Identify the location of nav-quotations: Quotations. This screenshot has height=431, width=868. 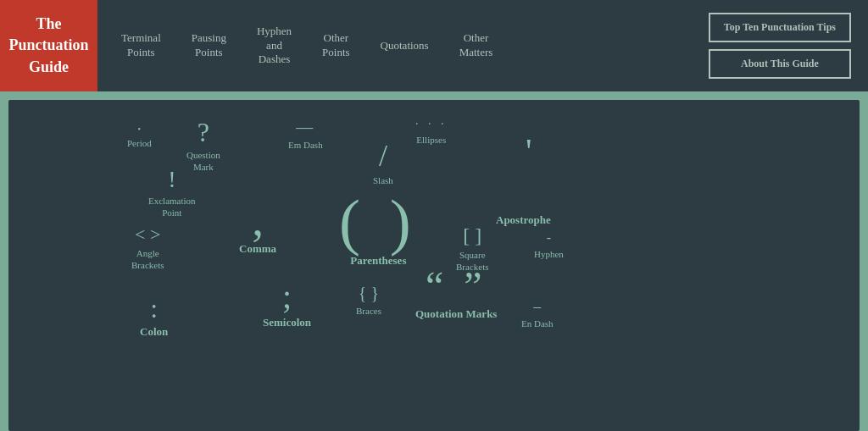
(405, 46).